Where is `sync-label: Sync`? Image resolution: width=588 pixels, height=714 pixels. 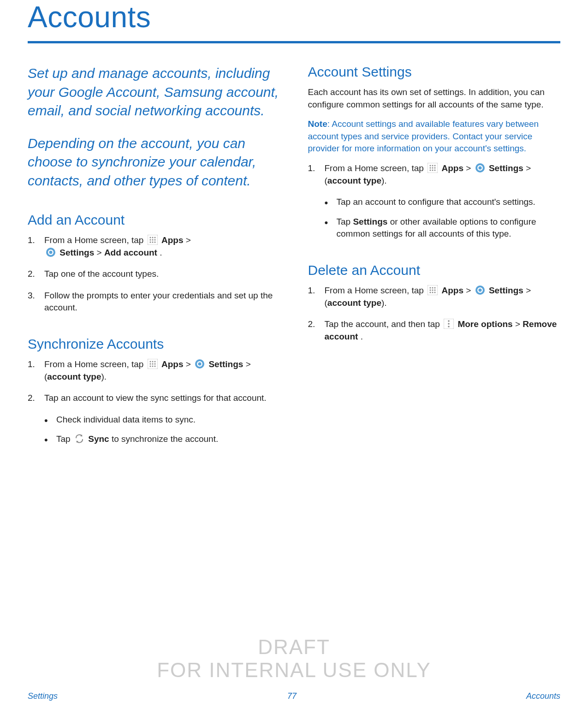 sync-label: Sync is located at coordinates (99, 439).